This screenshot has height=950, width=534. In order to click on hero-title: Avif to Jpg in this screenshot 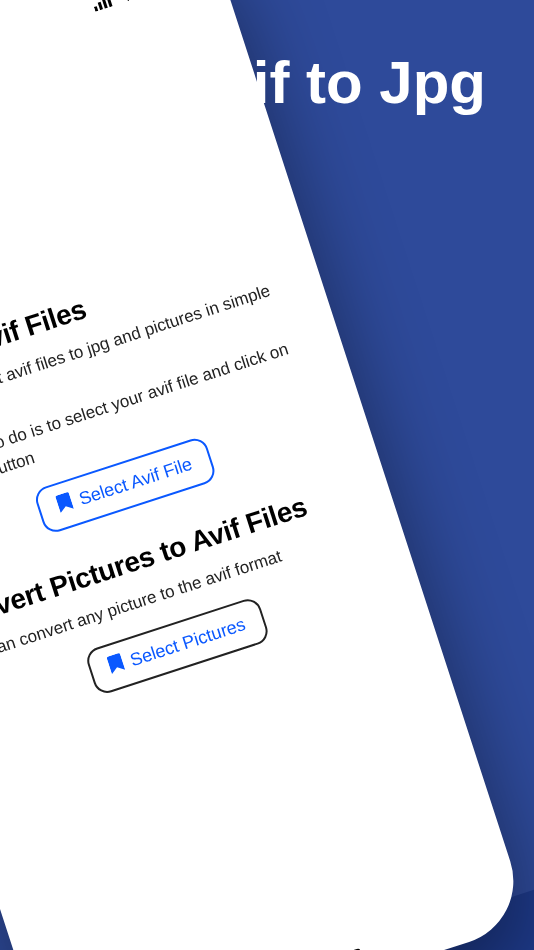, I will do `click(332, 82)`.